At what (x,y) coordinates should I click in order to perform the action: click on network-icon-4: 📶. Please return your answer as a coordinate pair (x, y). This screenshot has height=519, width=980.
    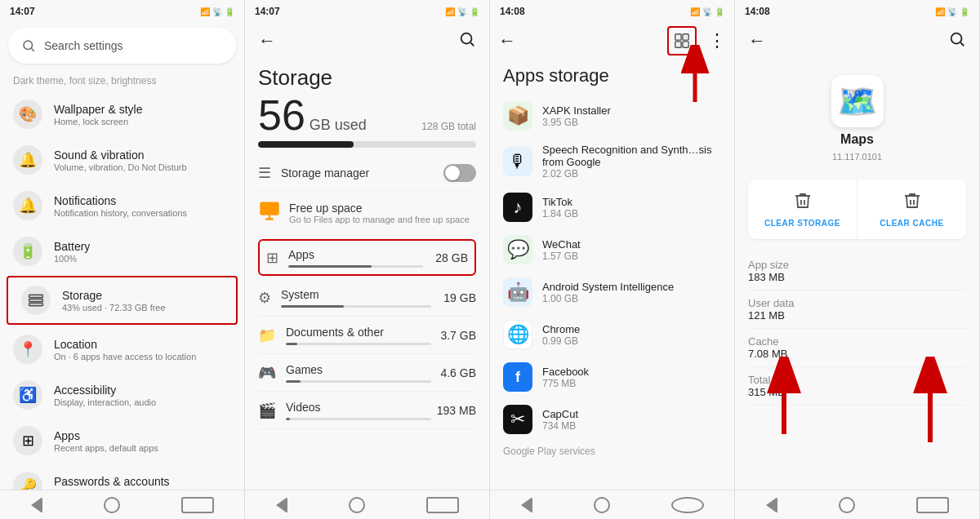
    Looking at the image, I should click on (940, 11).